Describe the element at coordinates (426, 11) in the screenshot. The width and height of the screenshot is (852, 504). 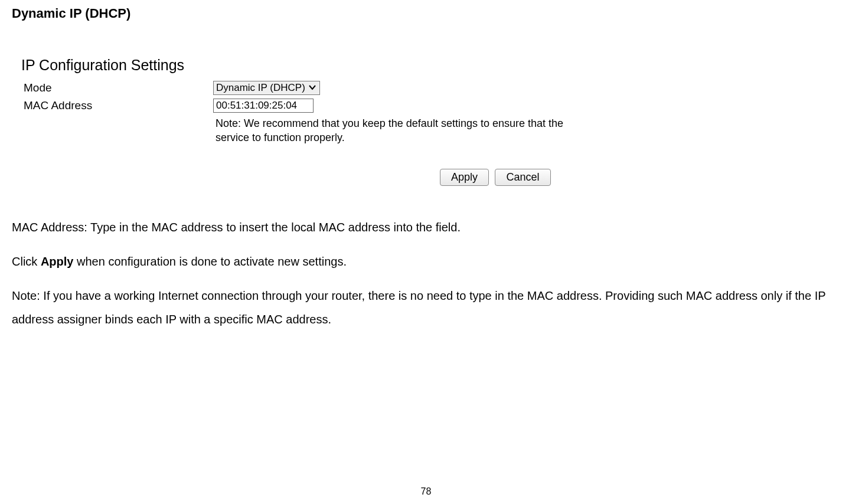
I see `page-heading: Dynamic IP (DHCP)` at that location.